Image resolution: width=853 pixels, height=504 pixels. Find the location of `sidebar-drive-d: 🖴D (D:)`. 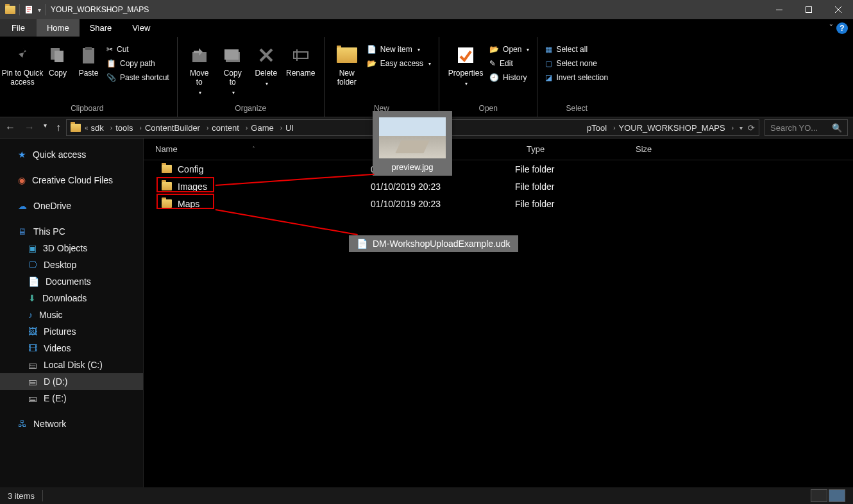

sidebar-drive-d: 🖴D (D:) is located at coordinates (72, 382).